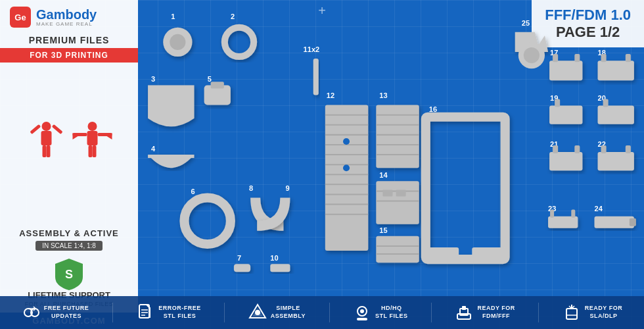  Describe the element at coordinates (55, 313) in the screenshot. I see `footer-item-updates: FREE FUTUREUPDATES` at that location.